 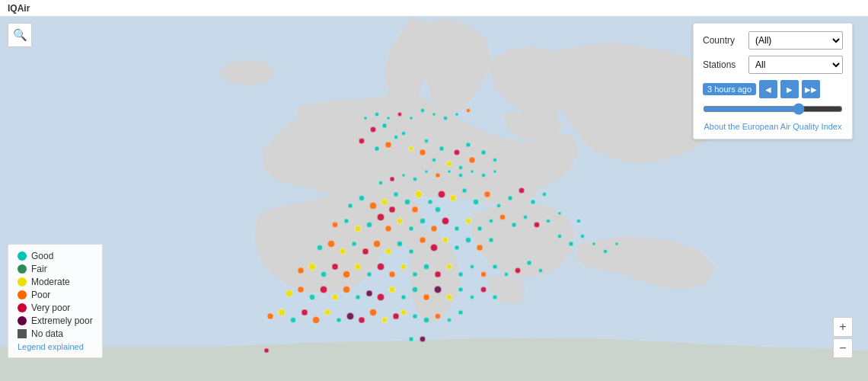 What do you see at coordinates (773, 109) in the screenshot?
I see `time-slider` at bounding box center [773, 109].